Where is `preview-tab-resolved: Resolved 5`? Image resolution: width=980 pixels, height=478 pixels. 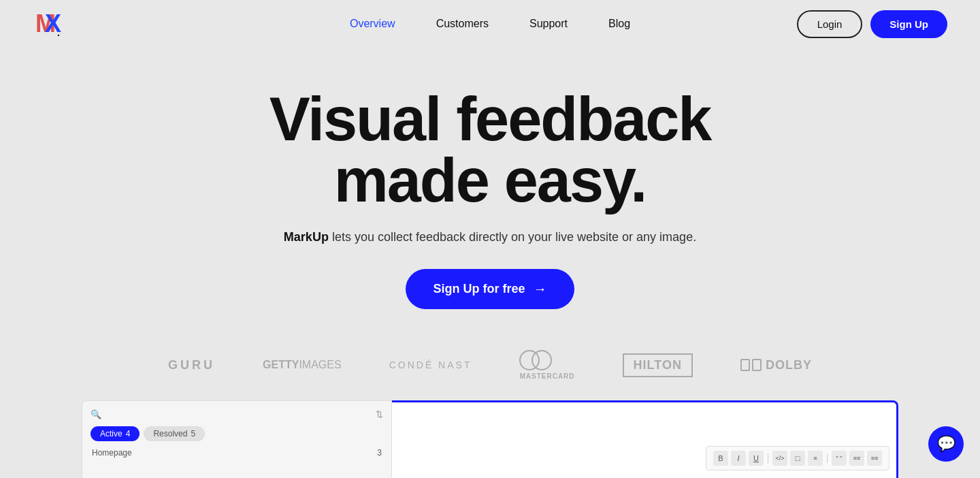
preview-tab-resolved: Resolved 5 is located at coordinates (174, 434).